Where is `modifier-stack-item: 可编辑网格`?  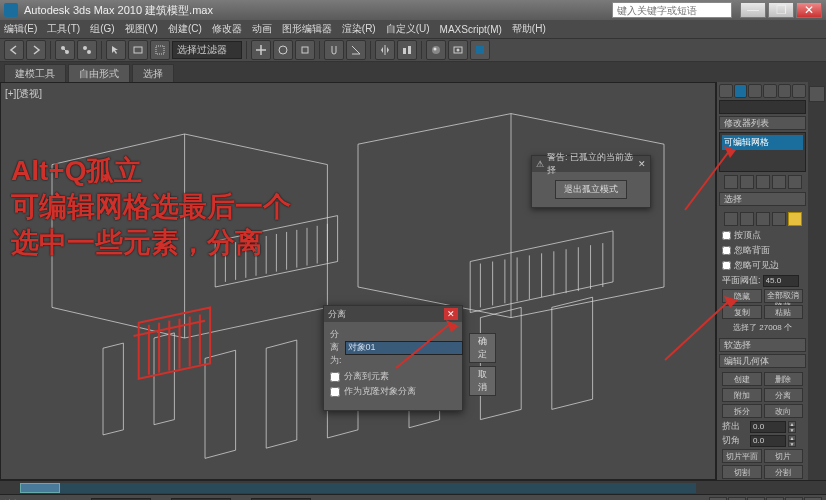 modifier-stack-item: 可编辑网格 is located at coordinates (762, 142).